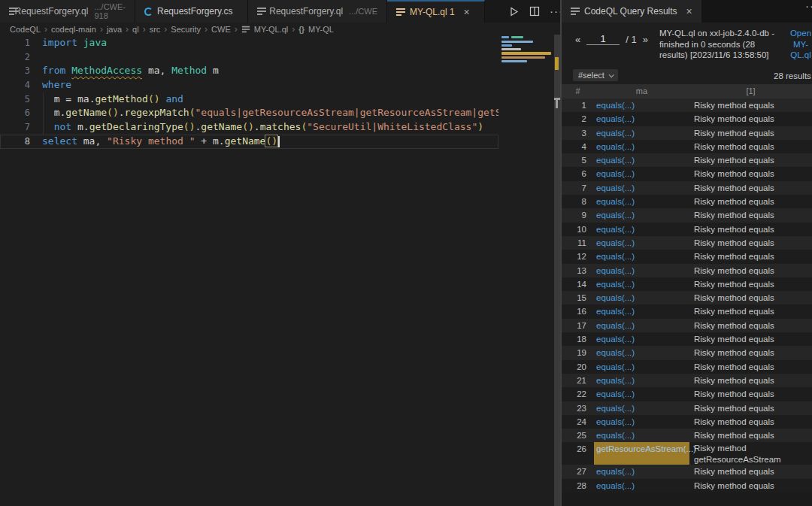 Image resolution: width=812 pixels, height=506 pixels. I want to click on code-line: 3from MethodAccess ma, Method m, so click(250, 71).